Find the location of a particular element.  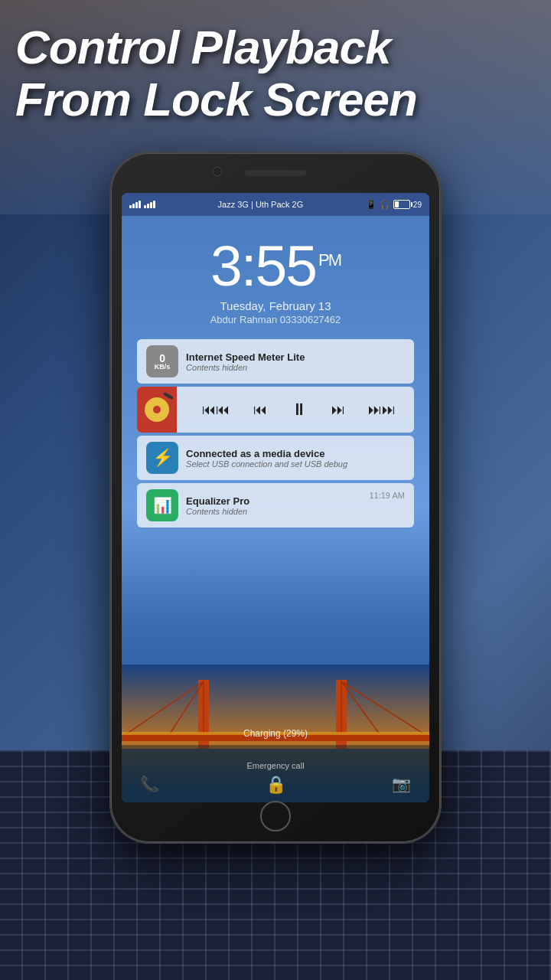

usb-title: Connected as a media device is located at coordinates (295, 453).